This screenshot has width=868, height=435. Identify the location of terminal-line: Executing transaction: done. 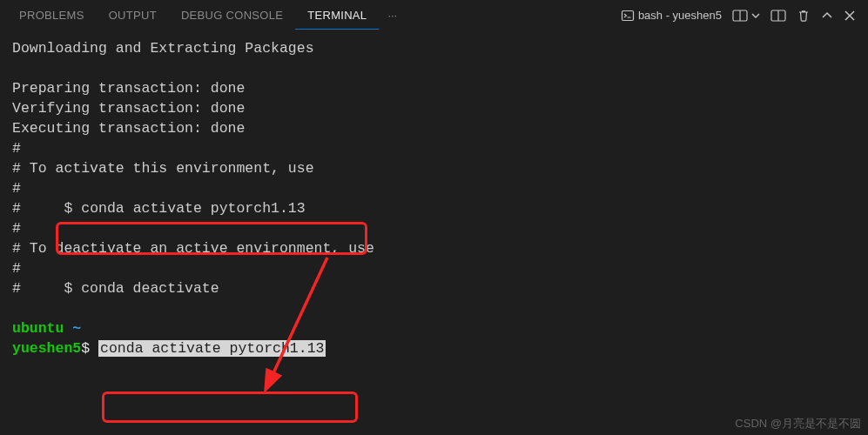
(129, 129).